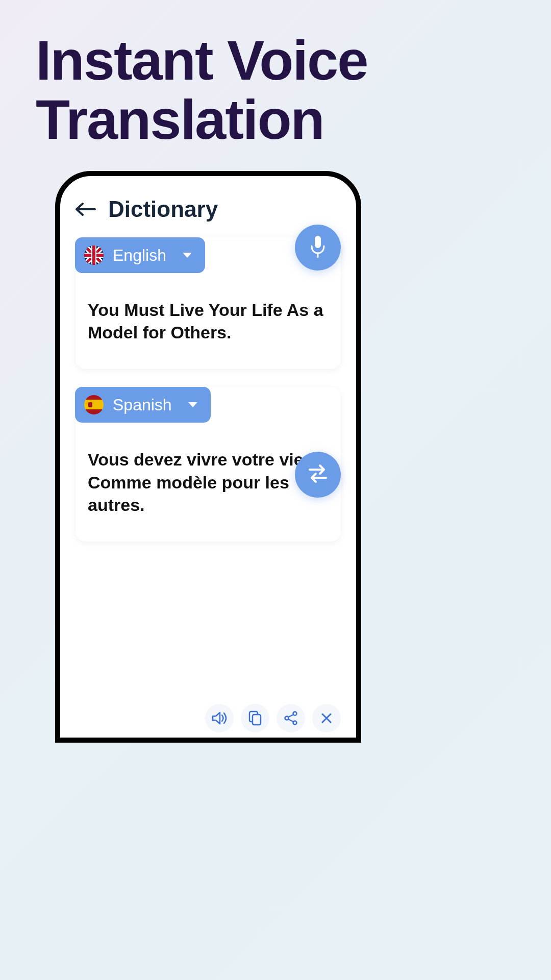 The height and width of the screenshot is (980, 551). I want to click on source-language-selector: English, so click(140, 255).